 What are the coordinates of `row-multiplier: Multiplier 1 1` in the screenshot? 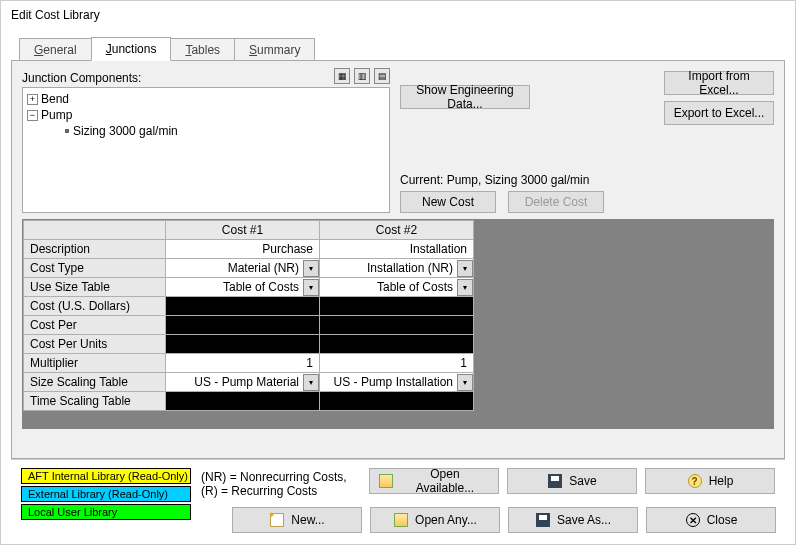 It's located at (398, 364).